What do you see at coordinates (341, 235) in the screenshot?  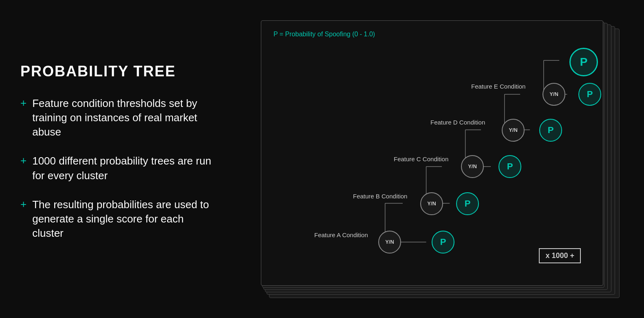 I see `feature-label-a: Feature A Condition` at bounding box center [341, 235].